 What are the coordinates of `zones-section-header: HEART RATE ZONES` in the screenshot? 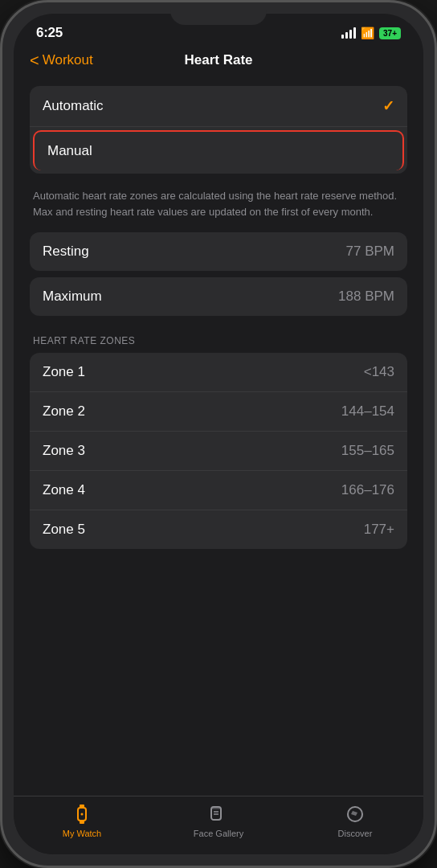 It's located at (218, 338).